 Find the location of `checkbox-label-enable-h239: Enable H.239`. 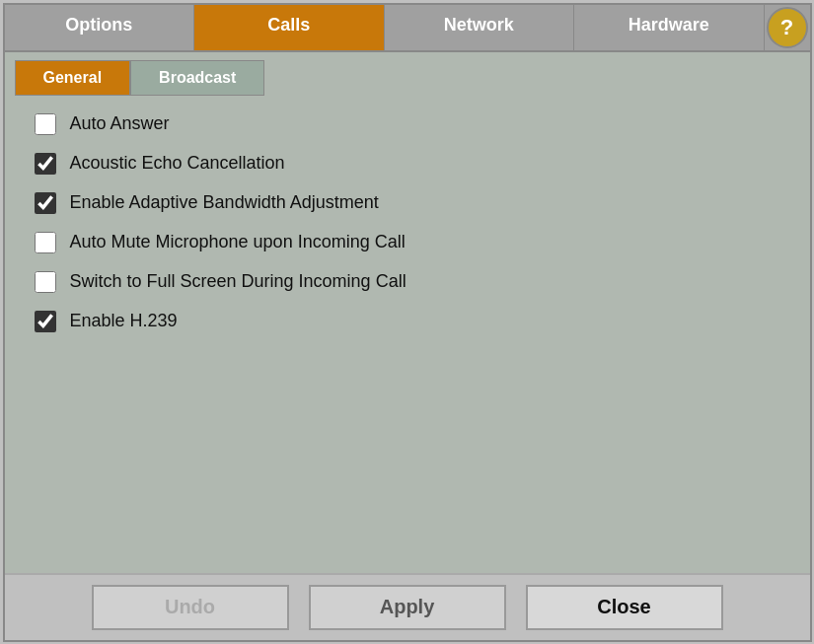

checkbox-label-enable-h239: Enable H.239 is located at coordinates (124, 322).